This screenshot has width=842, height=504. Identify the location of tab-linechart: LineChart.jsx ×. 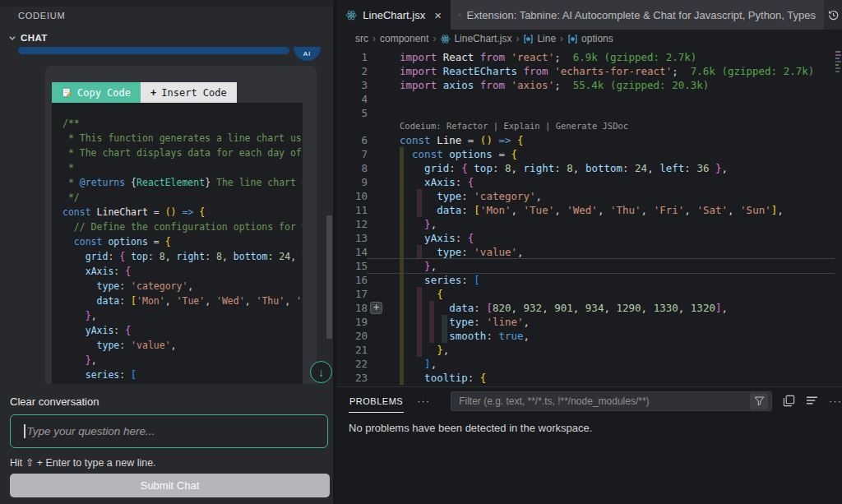
(393, 15).